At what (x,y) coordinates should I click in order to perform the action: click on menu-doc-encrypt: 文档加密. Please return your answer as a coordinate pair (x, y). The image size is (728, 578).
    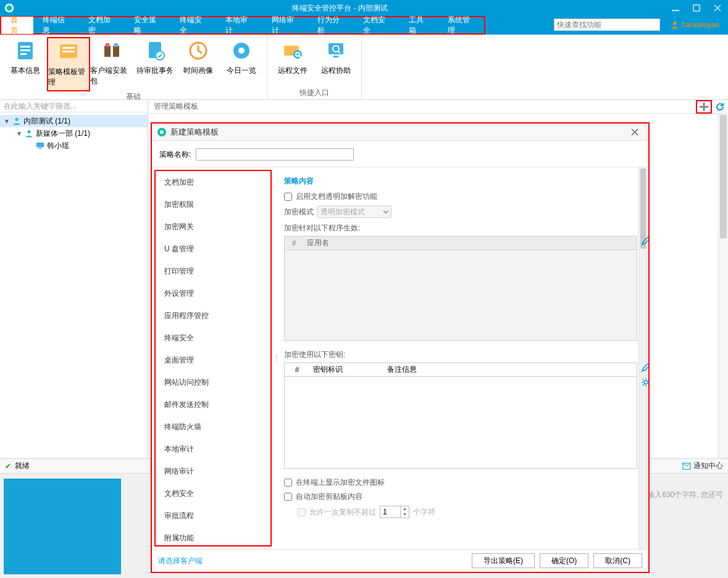
    Looking at the image, I should click on (102, 25).